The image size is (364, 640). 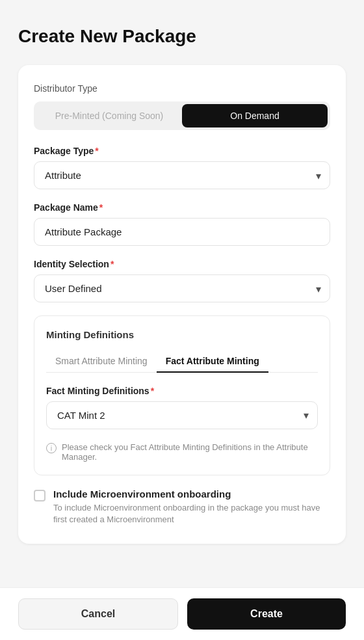 I want to click on package-type-group: Package Type* Attribute Standard ▾, so click(x=182, y=168).